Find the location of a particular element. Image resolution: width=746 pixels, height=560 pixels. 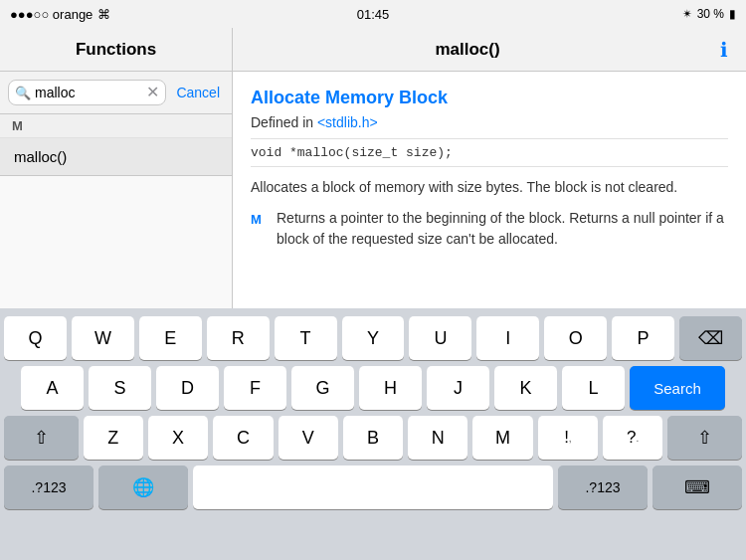

status-bar: ●●●○○ orange ⌘ 01:45 ✴ 30 % ▮ is located at coordinates (373, 14).